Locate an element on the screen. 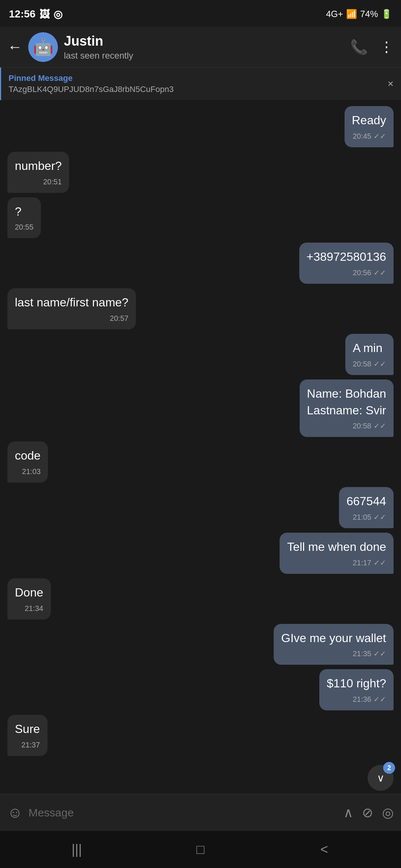 This screenshot has width=401, height=868. header-actions: 📞 ⋮ is located at coordinates (372, 47).